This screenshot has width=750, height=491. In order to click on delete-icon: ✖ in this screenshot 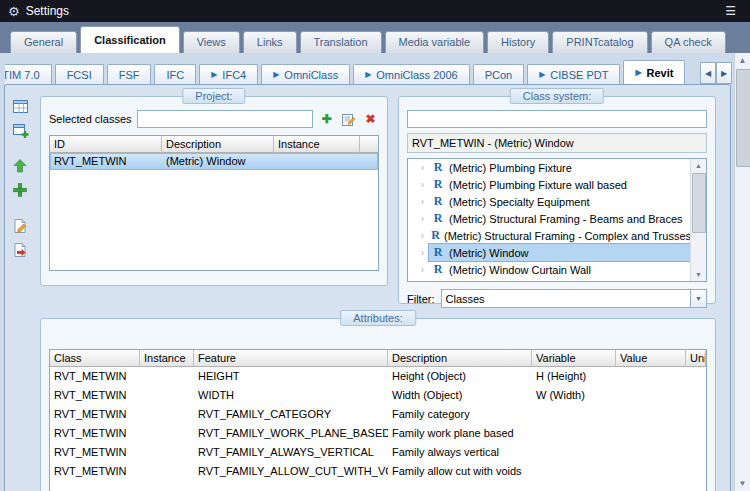, I will do `click(370, 119)`.